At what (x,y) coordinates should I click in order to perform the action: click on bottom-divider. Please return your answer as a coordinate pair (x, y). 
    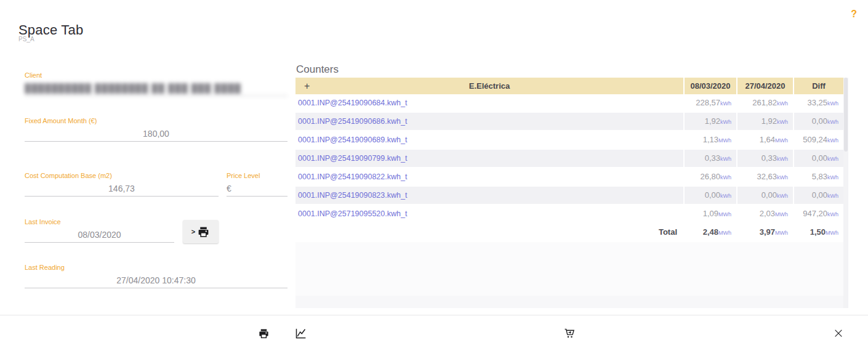
    Looking at the image, I should click on (434, 315).